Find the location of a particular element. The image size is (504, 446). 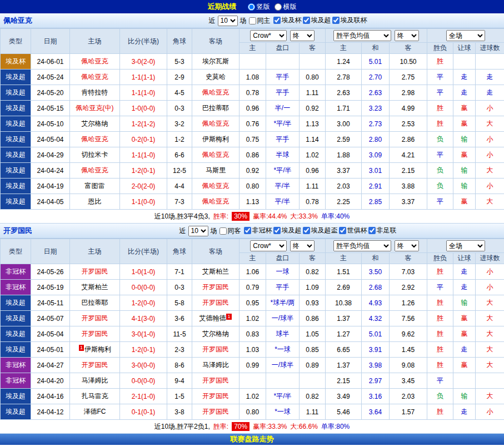

near-label: 近 is located at coordinates (212, 21).